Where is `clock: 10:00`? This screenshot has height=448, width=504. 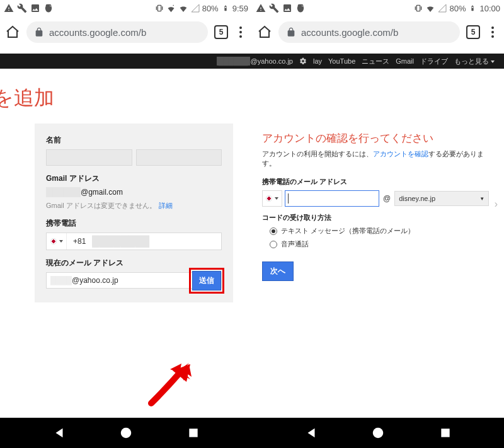 clock: 10:00 is located at coordinates (490, 9).